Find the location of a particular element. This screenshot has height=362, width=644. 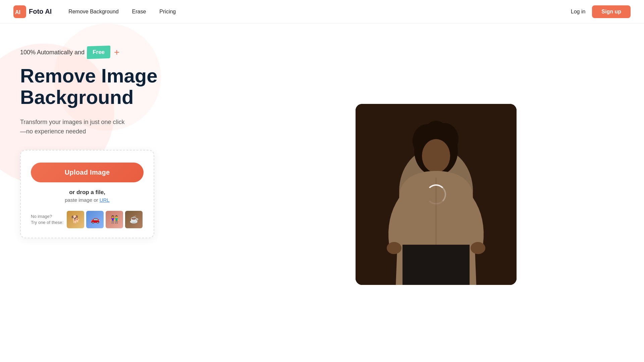

upload-image-button: Upload Image is located at coordinates (87, 172).